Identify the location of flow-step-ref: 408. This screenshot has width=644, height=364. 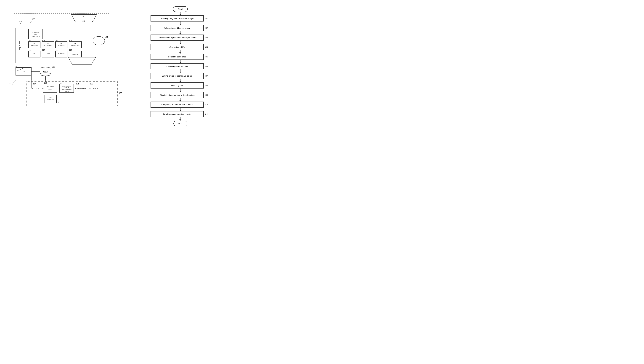
(208, 86).